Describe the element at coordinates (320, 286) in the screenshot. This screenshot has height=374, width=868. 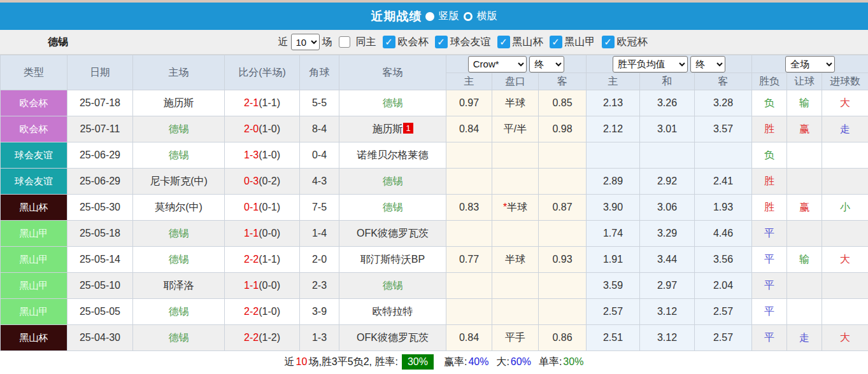
I see `cell-corners: 2-3` at that location.